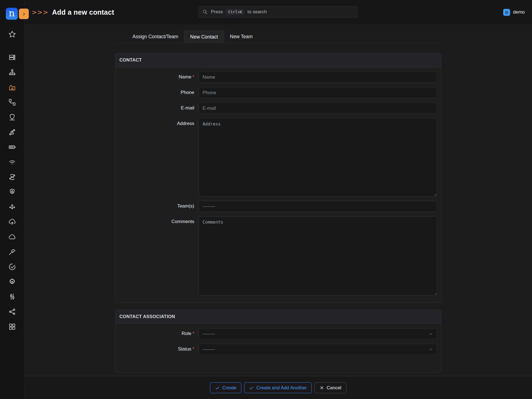  Describe the element at coordinates (155, 37) in the screenshot. I see `tab-assign-contact-team: Assign Contact/Team` at that location.